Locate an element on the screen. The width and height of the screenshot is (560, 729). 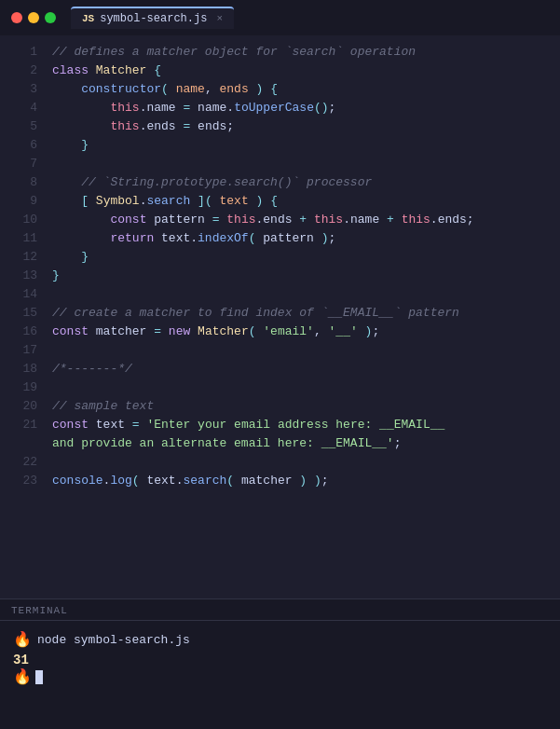
code-line: 6 } is located at coordinates (280, 145).